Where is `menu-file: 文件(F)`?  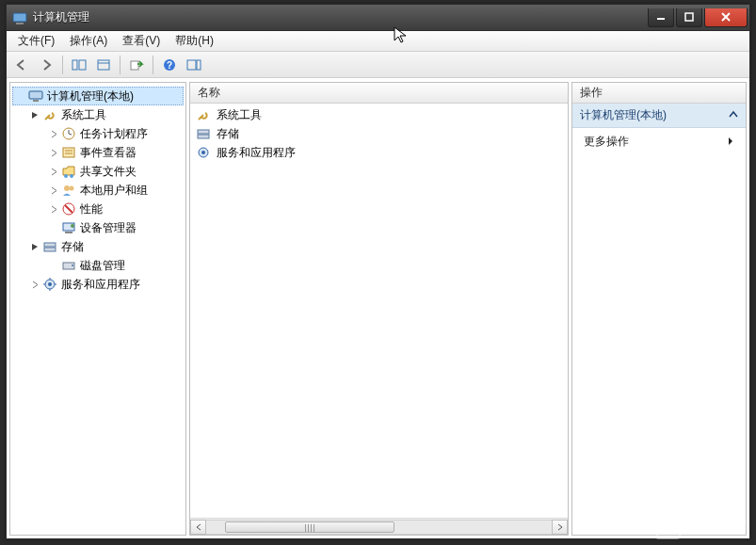 menu-file: 文件(F) is located at coordinates (36, 41).